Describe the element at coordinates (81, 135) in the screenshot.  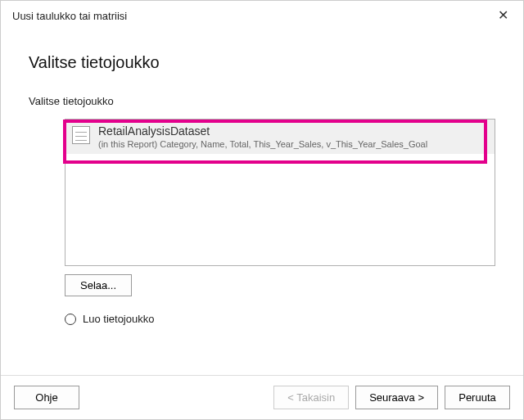
I see `table-icon` at that location.